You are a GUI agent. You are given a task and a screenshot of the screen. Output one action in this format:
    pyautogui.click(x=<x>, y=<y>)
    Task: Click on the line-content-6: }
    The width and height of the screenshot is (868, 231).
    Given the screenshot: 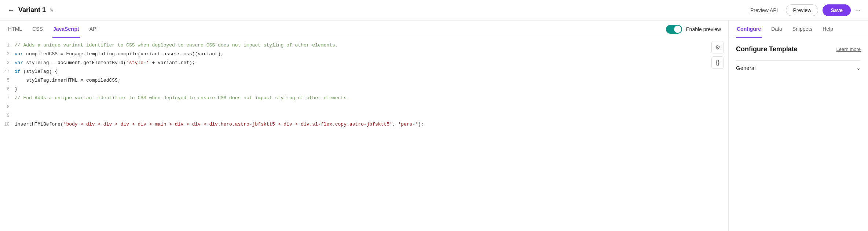 What is the action you would take?
    pyautogui.click(x=371, y=89)
    